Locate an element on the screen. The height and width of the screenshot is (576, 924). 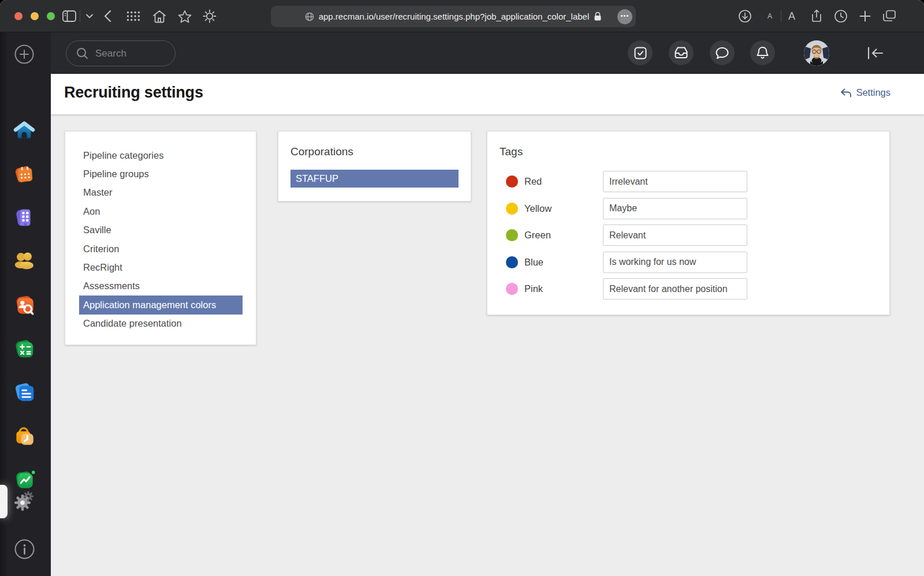
gear-icon is located at coordinates (24, 502).